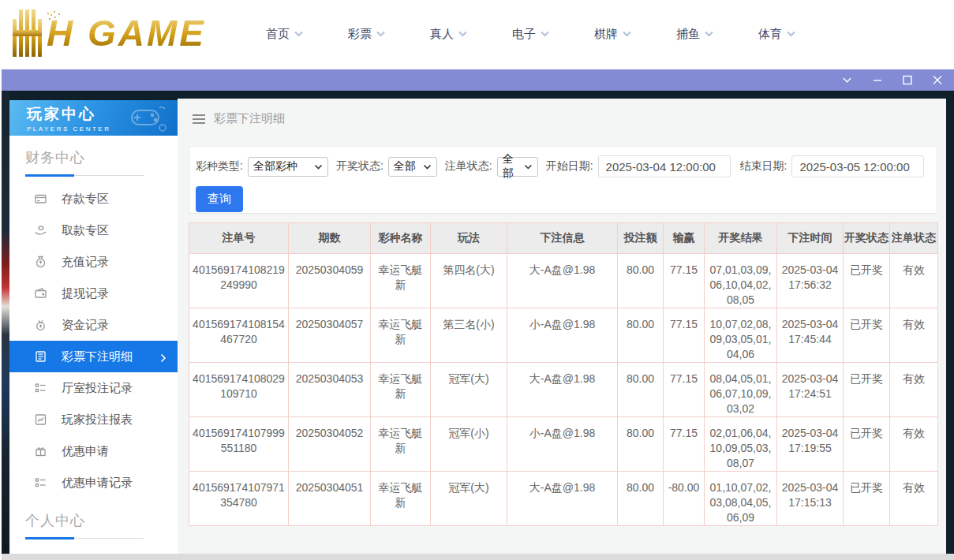 Image resolution: width=954 pixels, height=560 pixels. What do you see at coordinates (613, 35) in the screenshot?
I see `nav-item-cards: 棋牌` at bounding box center [613, 35].